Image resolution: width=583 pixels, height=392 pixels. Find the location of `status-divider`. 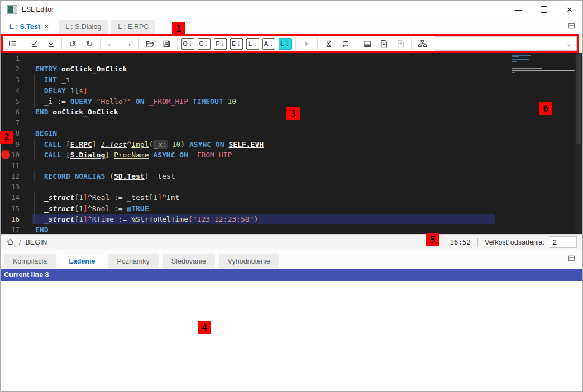

status-divider is located at coordinates (478, 242).